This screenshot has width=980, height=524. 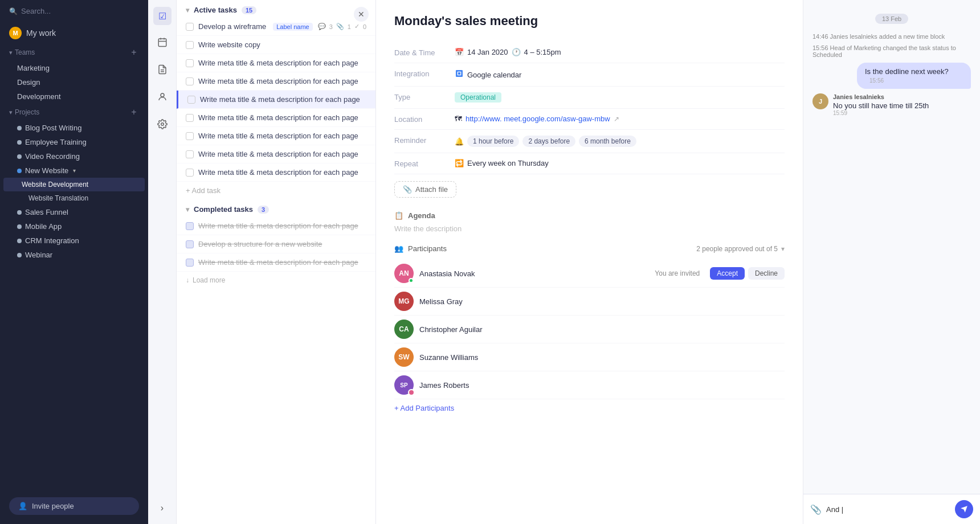 I want to click on document-icon, so click(x=162, y=71).